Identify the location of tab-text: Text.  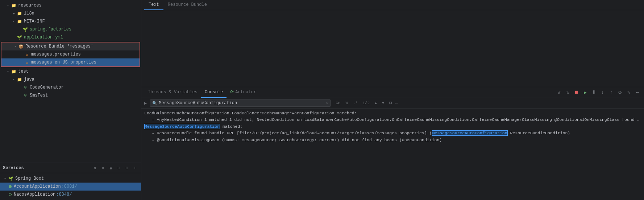
(154, 5).